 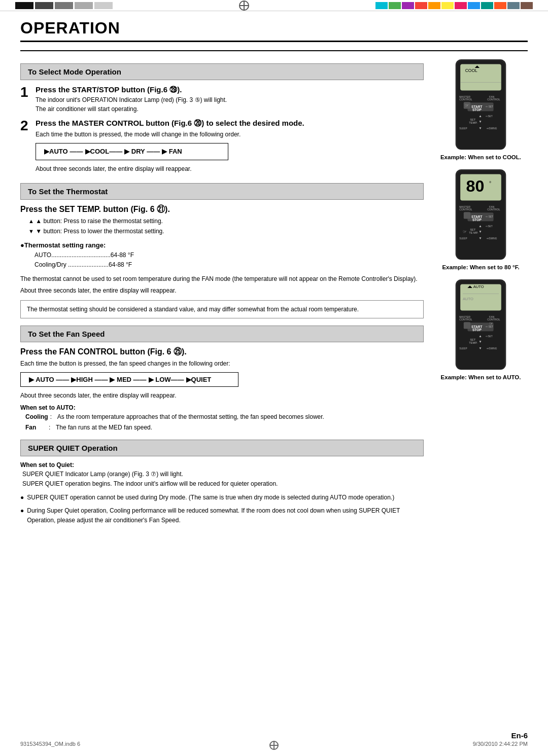 I want to click on page-number: En-6, so click(x=520, y=735).